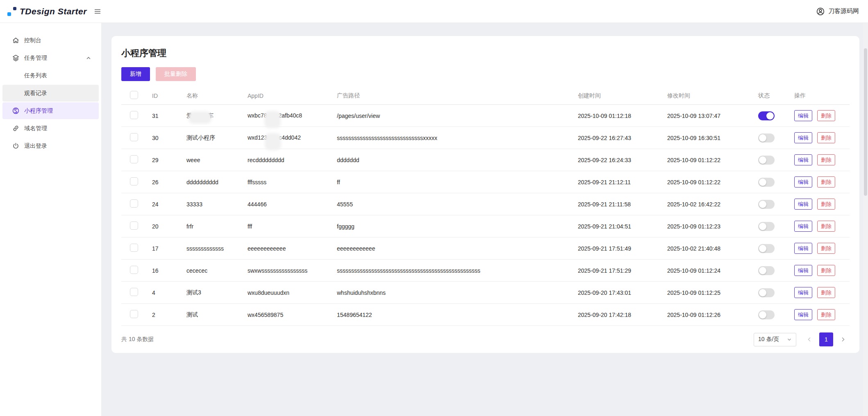 The height and width of the screenshot is (416, 868). Describe the element at coordinates (16, 129) in the screenshot. I see `link-icon` at that location.